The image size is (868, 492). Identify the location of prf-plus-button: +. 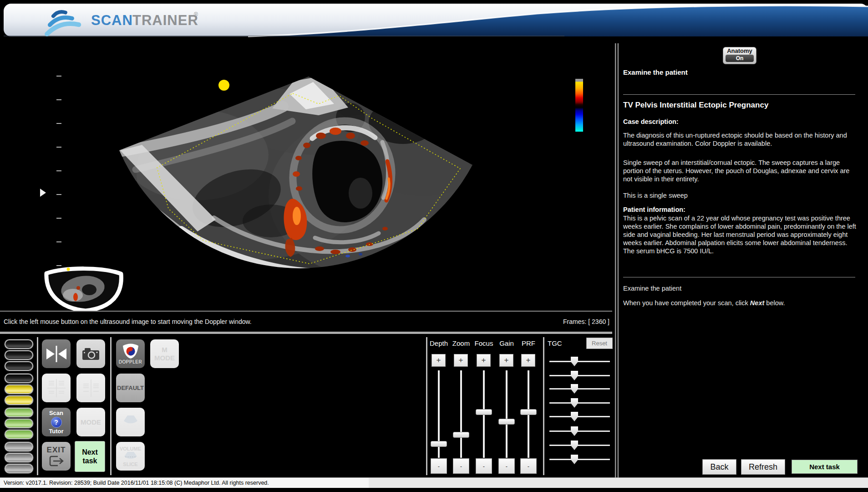
(528, 360).